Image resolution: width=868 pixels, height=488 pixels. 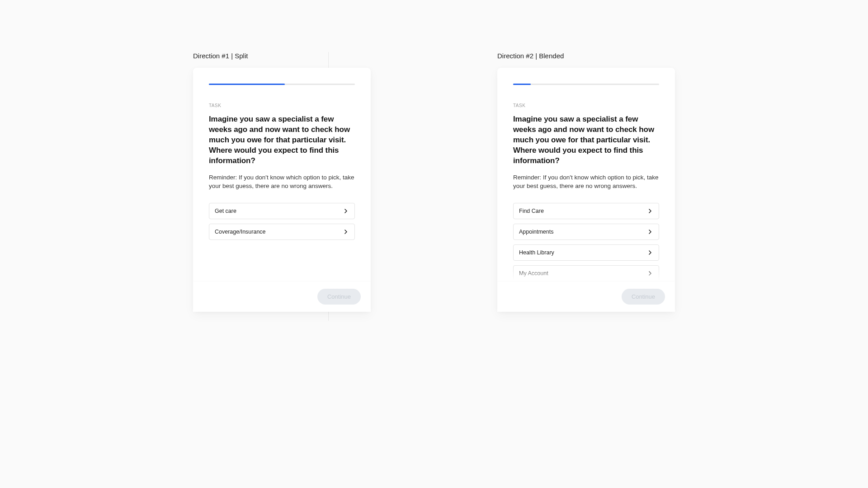 What do you see at coordinates (282, 190) in the screenshot?
I see `survey-card-1: TASK Imagine you saw a specialist a few …` at bounding box center [282, 190].